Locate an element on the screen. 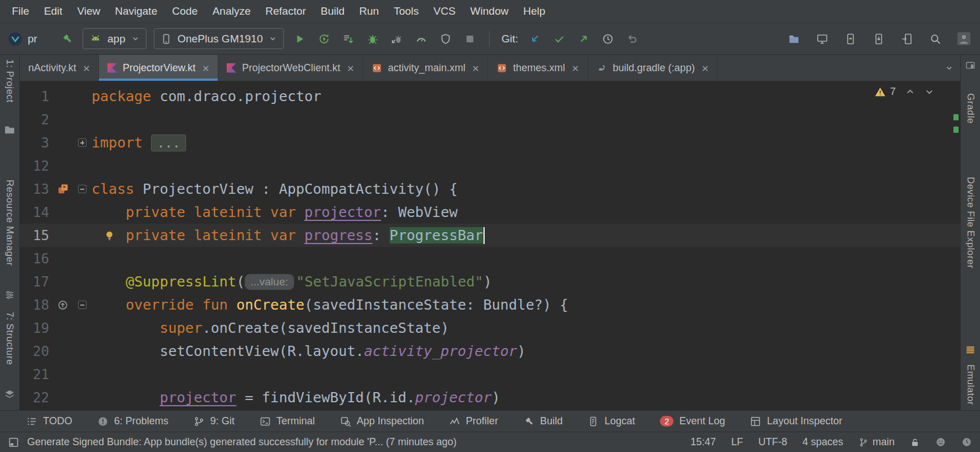 The image size is (980, 452). toolwindow-build: Build is located at coordinates (543, 421).